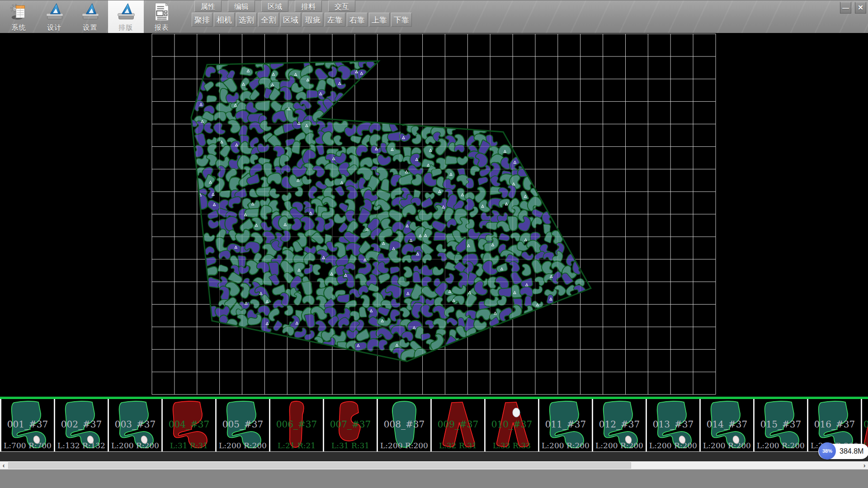  Describe the element at coordinates (861, 8) in the screenshot. I see `close-button: ✕` at that location.